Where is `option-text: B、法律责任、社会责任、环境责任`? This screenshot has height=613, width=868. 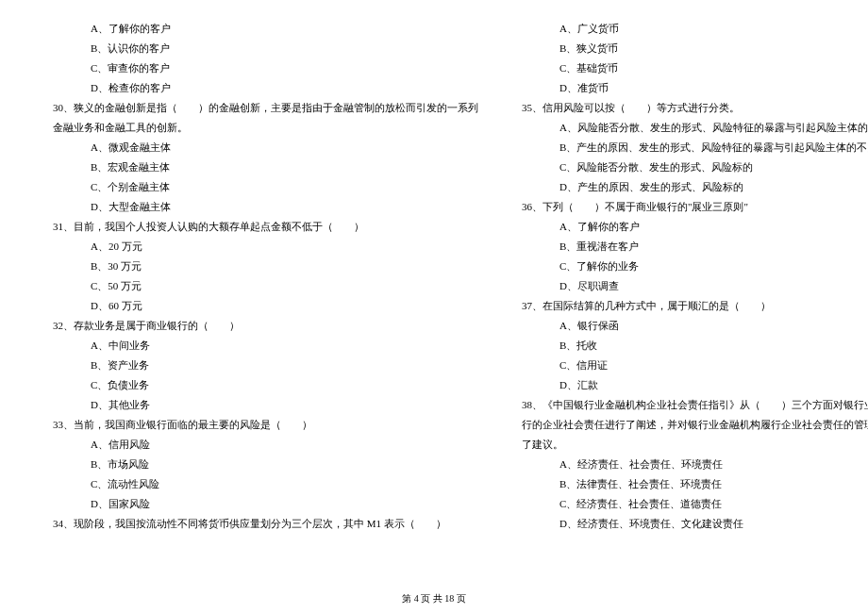 option-text: B、法律责任、社会责任、环境责任 is located at coordinates (687, 485).